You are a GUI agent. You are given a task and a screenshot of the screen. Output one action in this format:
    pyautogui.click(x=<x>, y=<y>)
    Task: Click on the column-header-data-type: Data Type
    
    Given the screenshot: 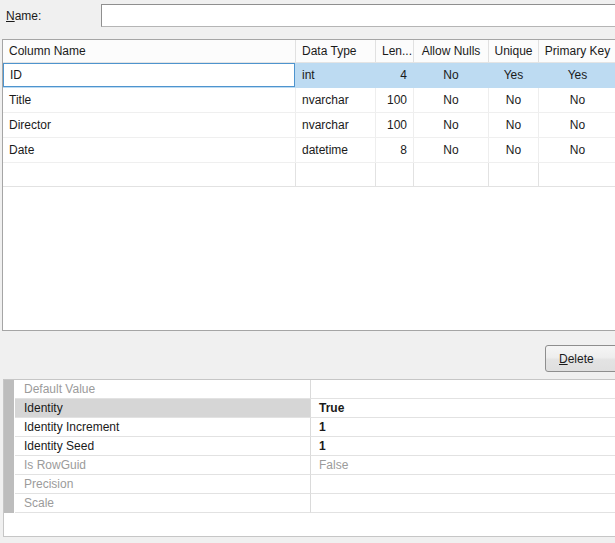 What is the action you would take?
    pyautogui.click(x=336, y=51)
    